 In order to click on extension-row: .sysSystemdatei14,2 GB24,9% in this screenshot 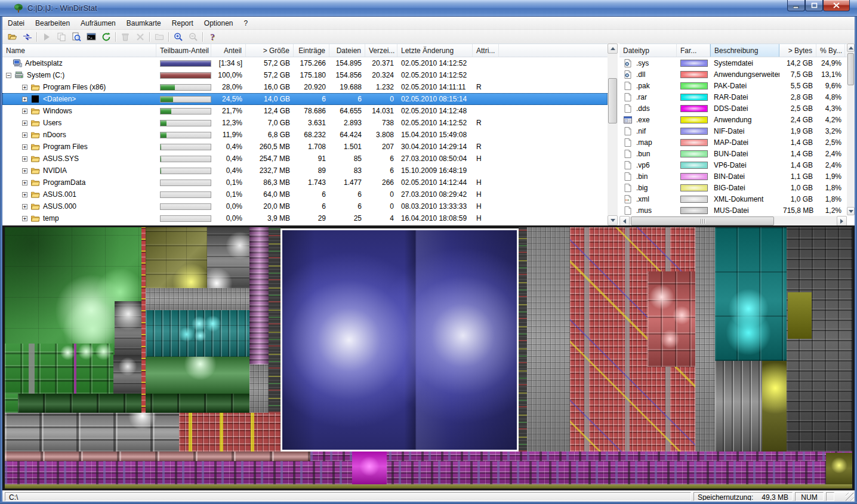, I will do `click(733, 63)`.